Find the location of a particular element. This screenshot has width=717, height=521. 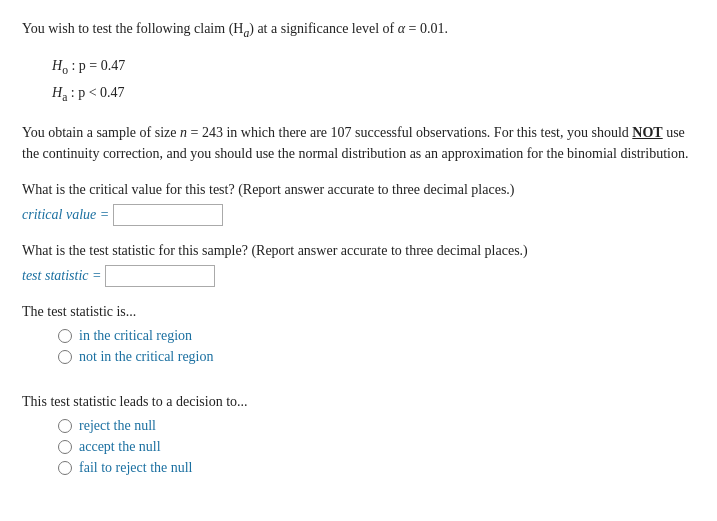

critical-value-label: critical value = is located at coordinates (66, 215).